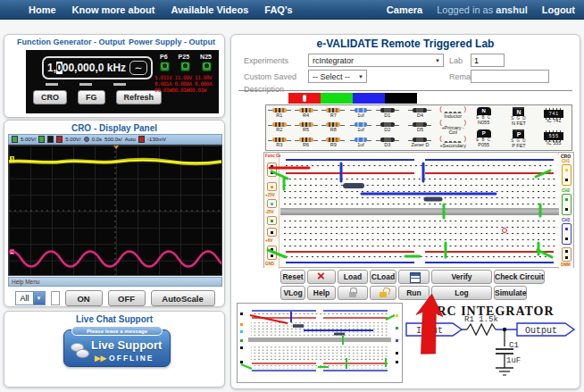 This screenshot has width=584, height=392. What do you see at coordinates (518, 117) in the screenshot?
I see `tray-fet: NS G DN FET` at bounding box center [518, 117].